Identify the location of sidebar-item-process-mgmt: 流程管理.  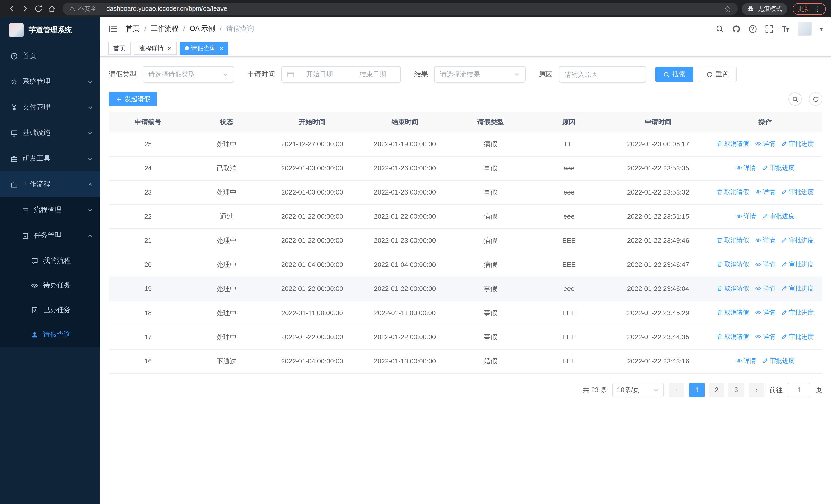
(50, 210).